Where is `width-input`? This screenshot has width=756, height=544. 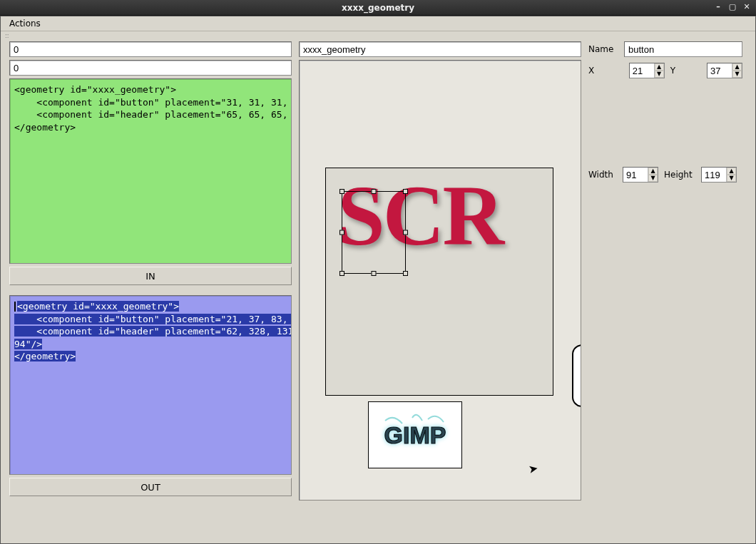 width-input is located at coordinates (635, 175).